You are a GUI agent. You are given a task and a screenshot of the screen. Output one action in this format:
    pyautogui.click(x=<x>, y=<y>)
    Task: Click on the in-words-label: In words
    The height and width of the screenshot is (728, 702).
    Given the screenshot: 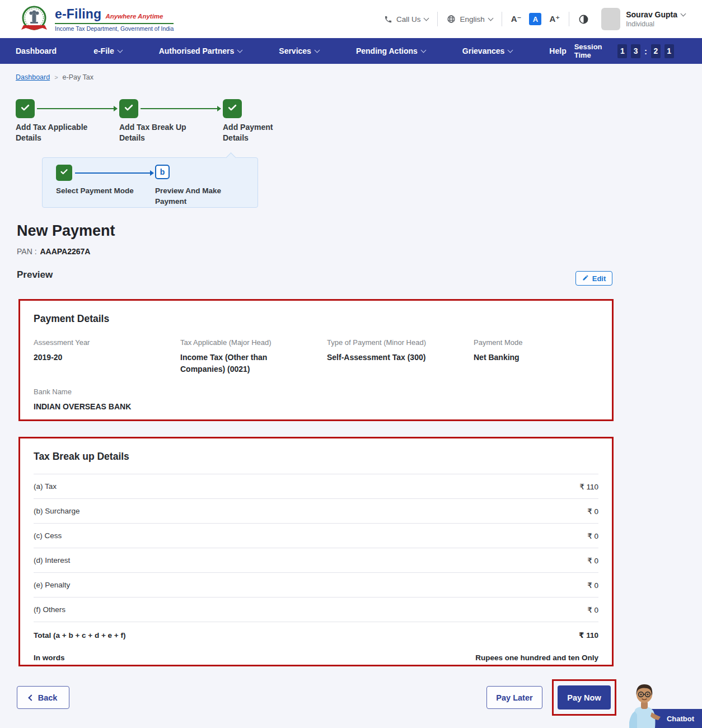 What is the action you would take?
    pyautogui.click(x=49, y=657)
    